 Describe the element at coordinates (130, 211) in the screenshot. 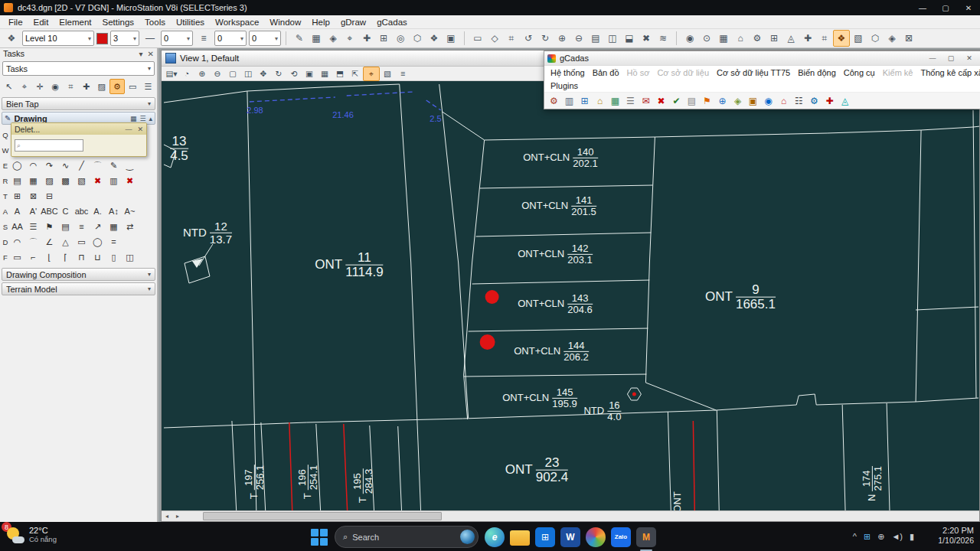

I see `drawing-tool-icon: A~` at that location.